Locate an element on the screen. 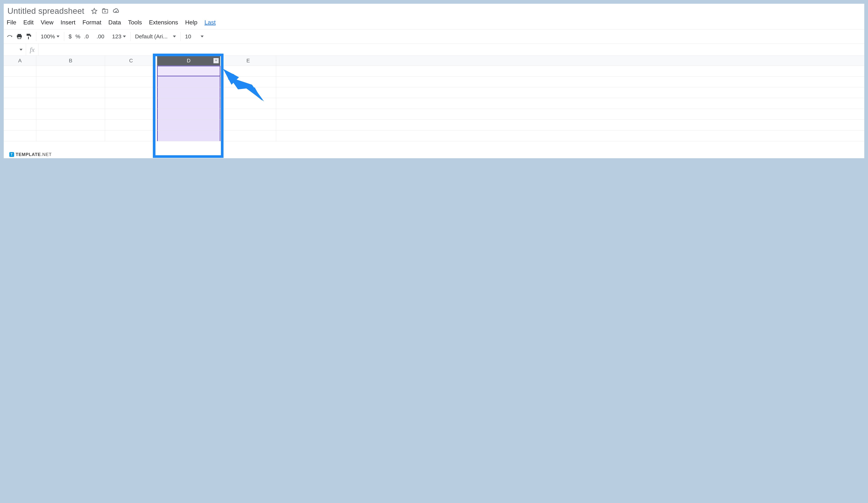 The height and width of the screenshot is (503, 868). cloud-status-icon is located at coordinates (116, 11).